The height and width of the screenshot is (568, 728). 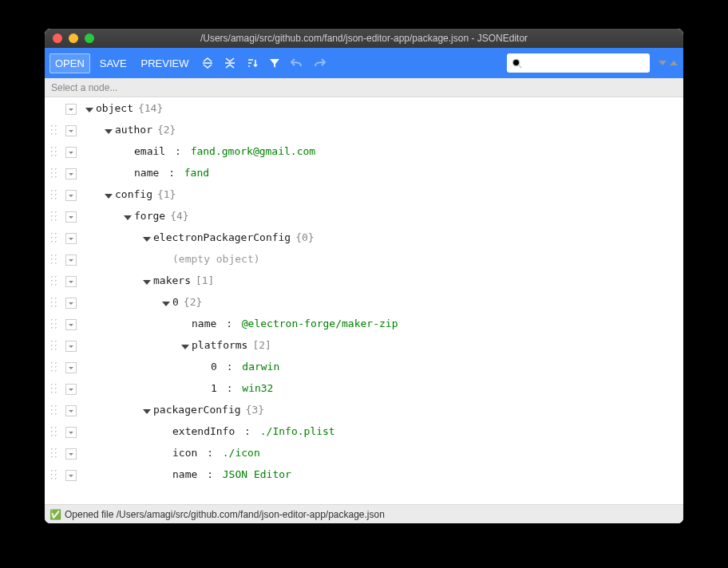 What do you see at coordinates (363, 431) in the screenshot?
I see `tree-row: extendInfo : ./Info.plist` at bounding box center [363, 431].